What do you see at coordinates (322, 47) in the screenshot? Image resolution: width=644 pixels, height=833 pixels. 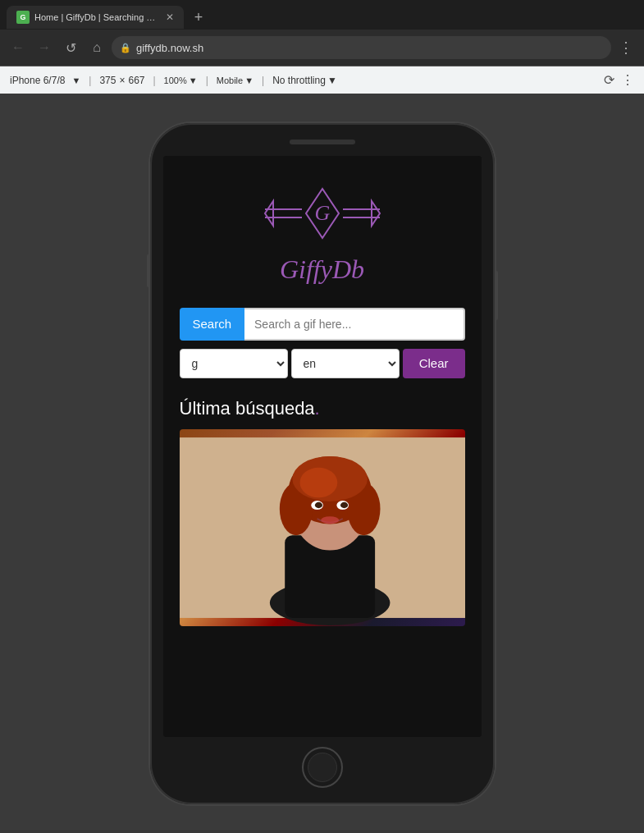 I see `browser-chrome: G Home | GiffyDb | Searching gifs b... ✕…` at bounding box center [322, 47].